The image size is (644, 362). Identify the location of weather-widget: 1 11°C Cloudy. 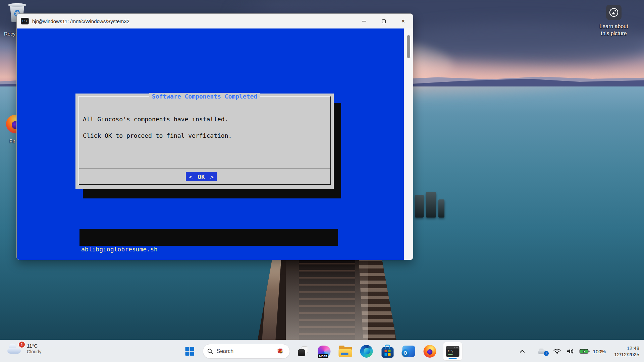
(24, 349).